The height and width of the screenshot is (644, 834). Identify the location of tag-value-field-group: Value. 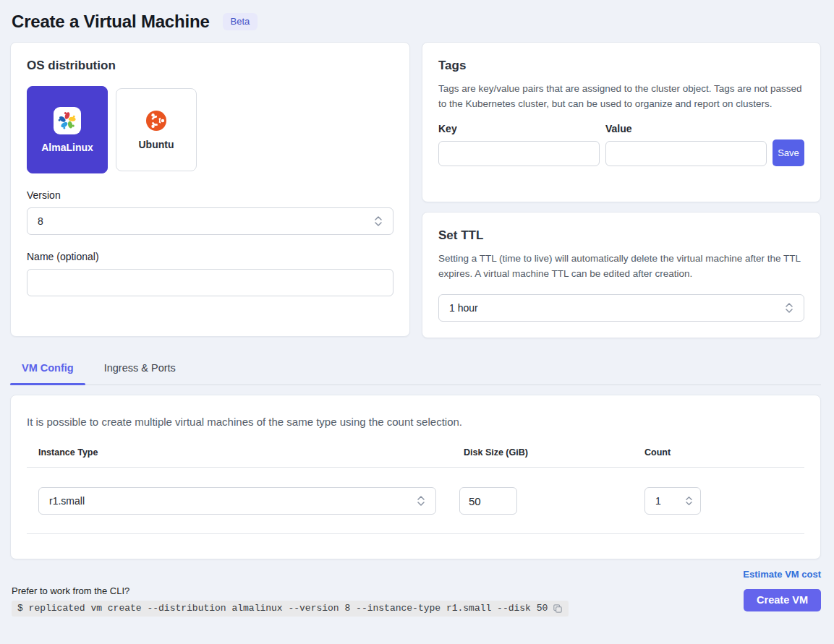
(686, 145).